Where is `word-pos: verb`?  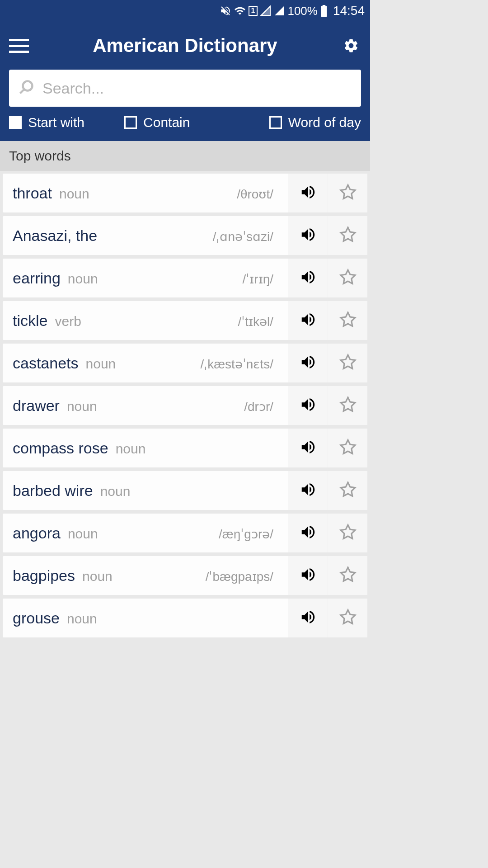 word-pos: verb is located at coordinates (68, 321).